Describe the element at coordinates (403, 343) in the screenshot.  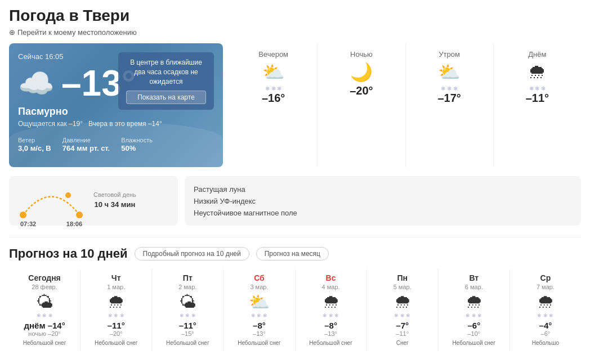
I see `day-condition: Снег` at that location.